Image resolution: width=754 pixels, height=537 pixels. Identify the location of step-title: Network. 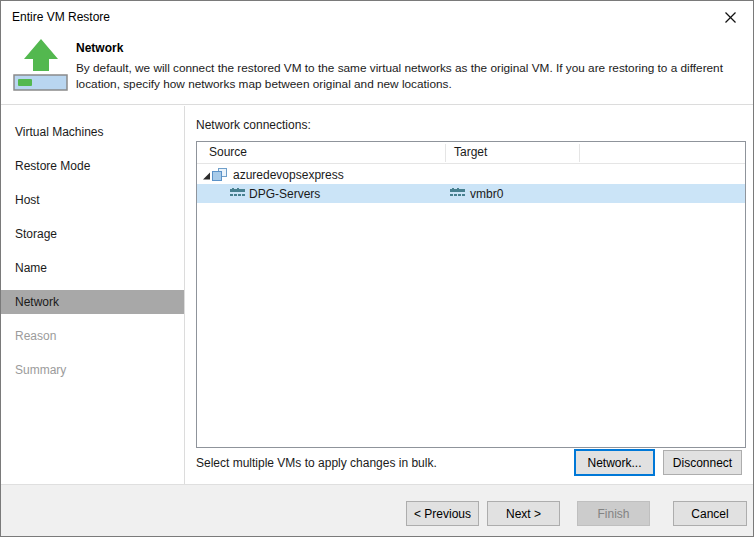
(100, 48).